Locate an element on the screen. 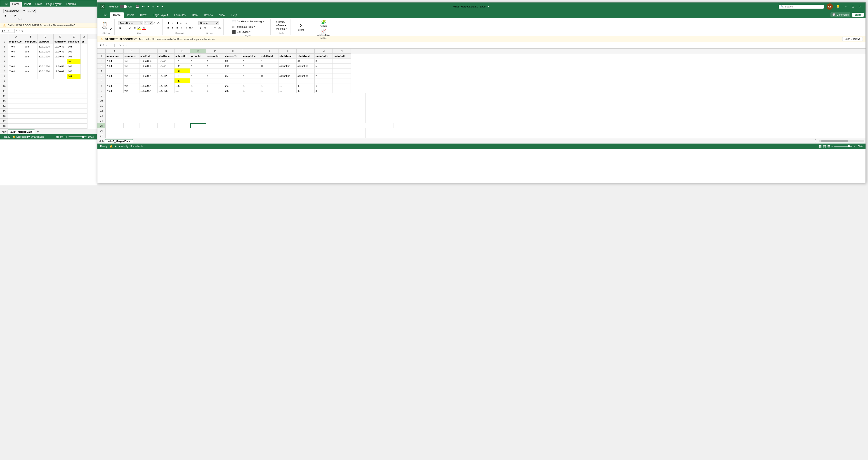 This screenshot has width=868, height=460. fg-cell-C15 is located at coordinates (149, 126).